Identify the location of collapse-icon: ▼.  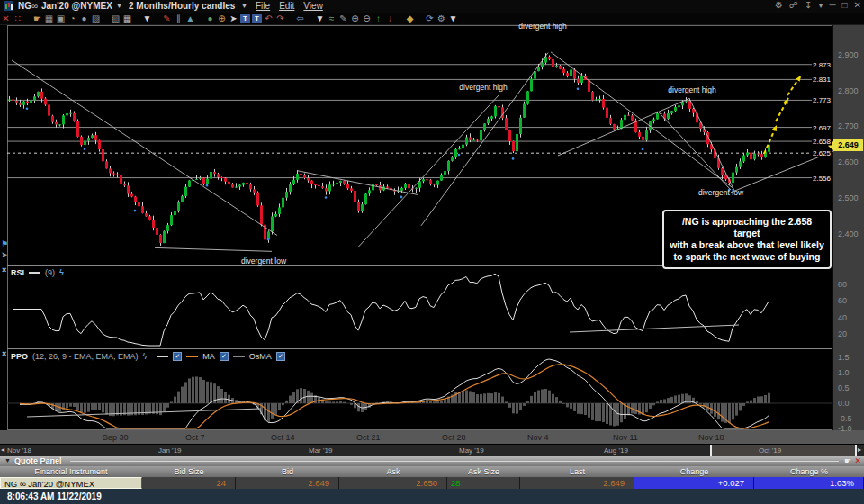
(7, 461).